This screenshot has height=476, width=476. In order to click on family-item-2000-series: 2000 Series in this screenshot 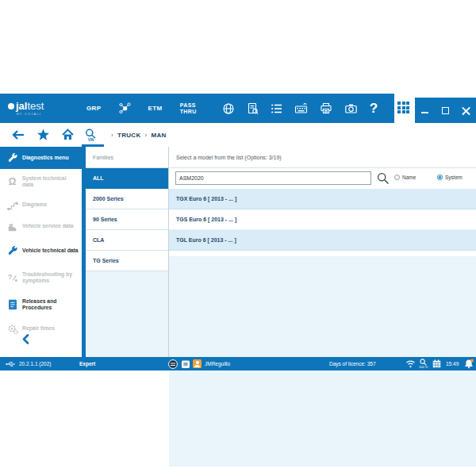, I will do `click(127, 199)`.